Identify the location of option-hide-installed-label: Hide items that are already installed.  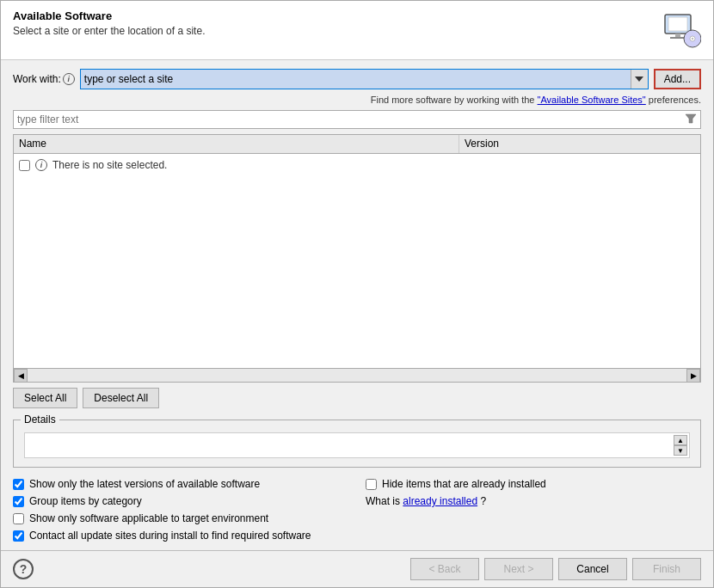
(465, 484).